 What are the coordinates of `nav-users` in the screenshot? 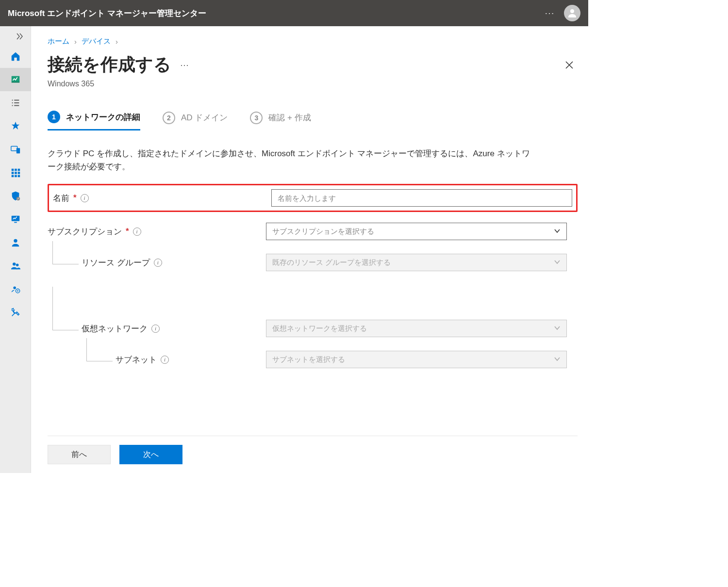 It's located at (16, 243).